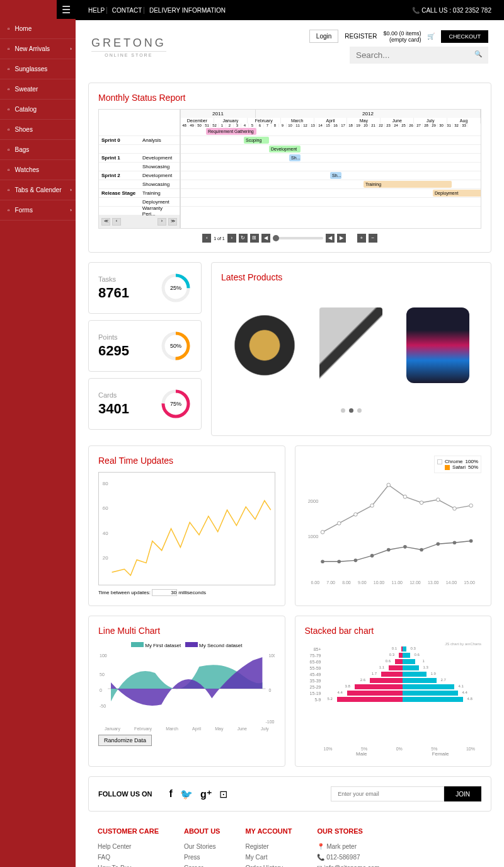 The height and width of the screenshot is (867, 504). Describe the element at coordinates (341, 238) in the screenshot. I see `gantt-tb-4: ▶` at that location.